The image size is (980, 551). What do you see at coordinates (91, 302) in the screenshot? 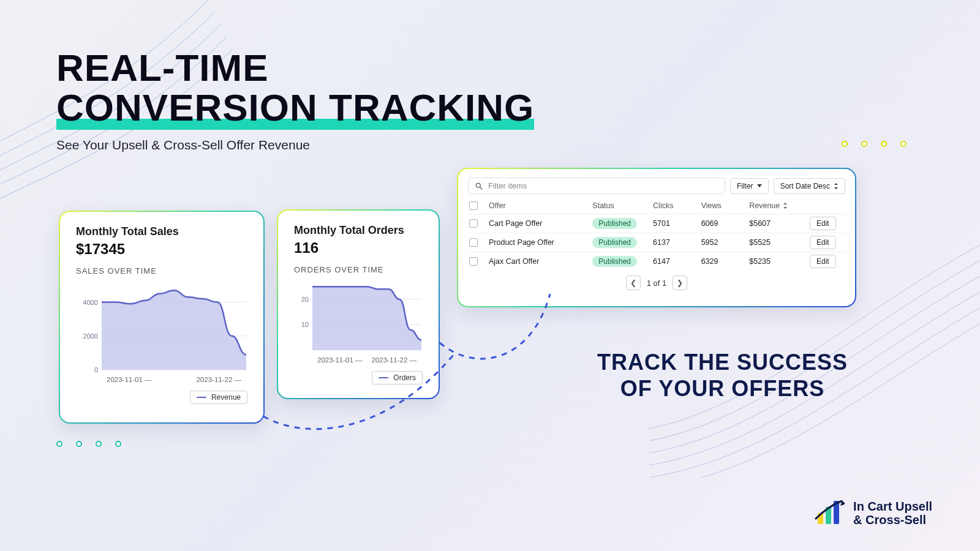
I see `svg-text: 4000` at bounding box center [91, 302].